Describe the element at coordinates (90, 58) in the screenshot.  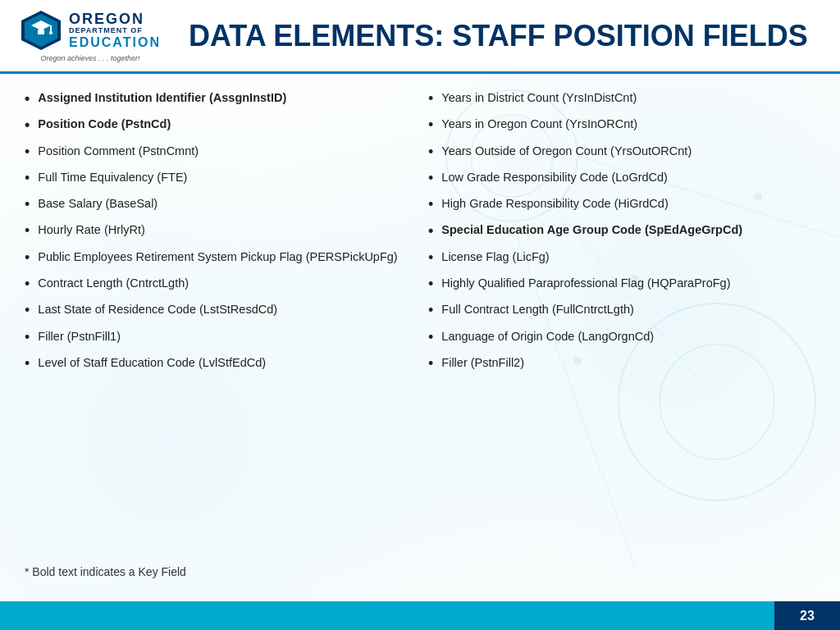
I see `logo-tagline: Oregon achieves . . . together!` at that location.